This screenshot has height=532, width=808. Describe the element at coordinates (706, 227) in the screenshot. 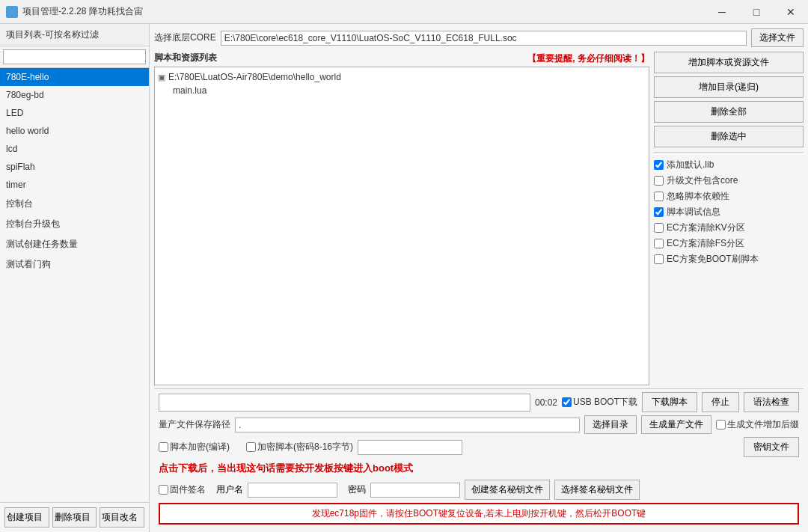

I see `checkbox-label-4: EC方案清除KV分区` at that location.